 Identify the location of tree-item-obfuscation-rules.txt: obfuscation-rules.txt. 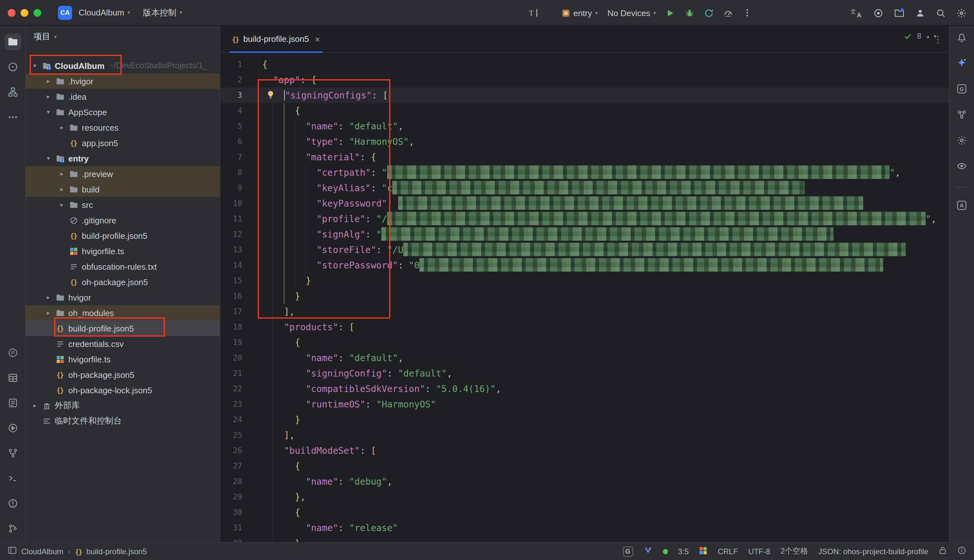
(123, 267).